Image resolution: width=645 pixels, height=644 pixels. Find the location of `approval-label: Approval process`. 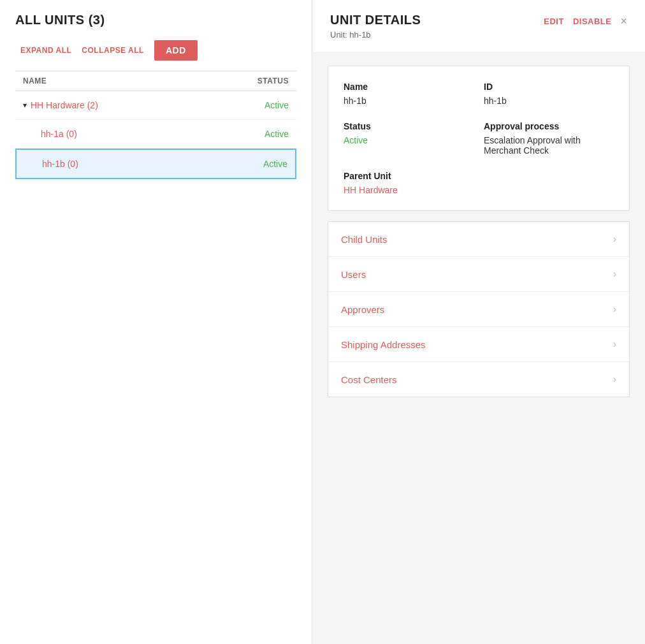

approval-label: Approval process is located at coordinates (549, 126).